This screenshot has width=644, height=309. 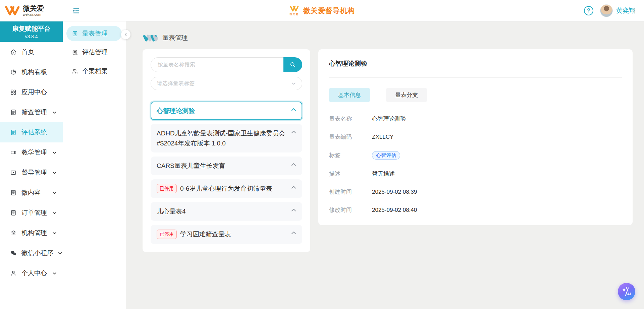 I want to click on field-created-time: 创建时间 2025-09-02 08:39, so click(x=476, y=192).